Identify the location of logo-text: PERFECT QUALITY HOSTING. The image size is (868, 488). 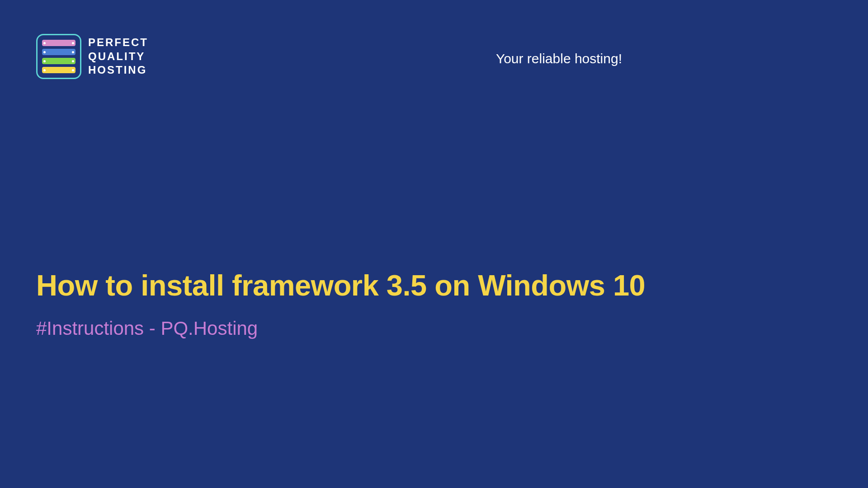
(118, 56).